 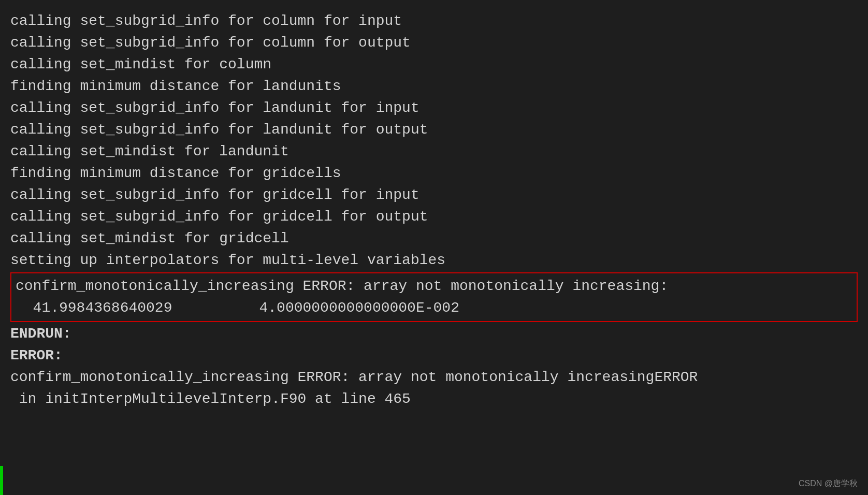 What do you see at coordinates (434, 239) in the screenshot?
I see `terminal-line-11: calling set_mindist for gridcell` at bounding box center [434, 239].